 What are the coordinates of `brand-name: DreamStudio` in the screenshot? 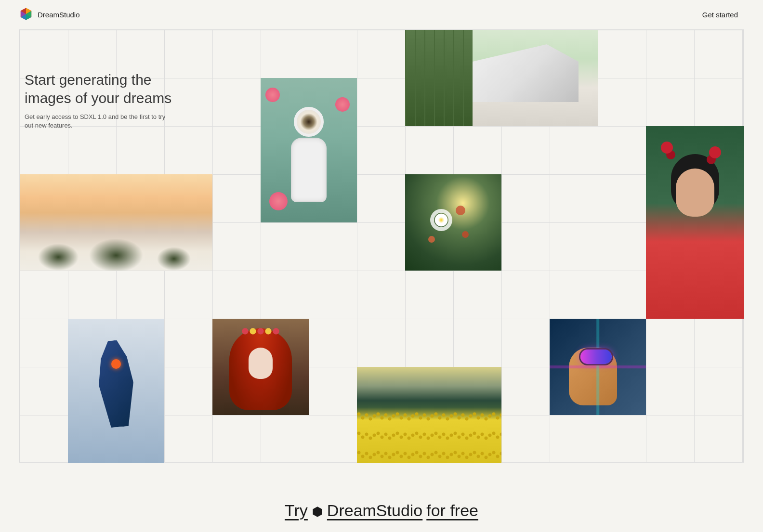 It's located at (59, 14).